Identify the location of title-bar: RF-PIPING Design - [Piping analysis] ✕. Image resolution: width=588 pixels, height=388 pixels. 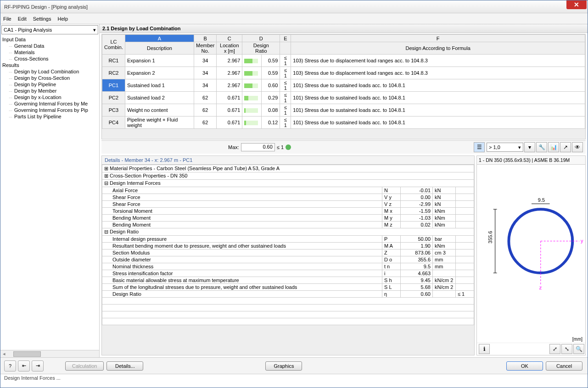
(294, 7).